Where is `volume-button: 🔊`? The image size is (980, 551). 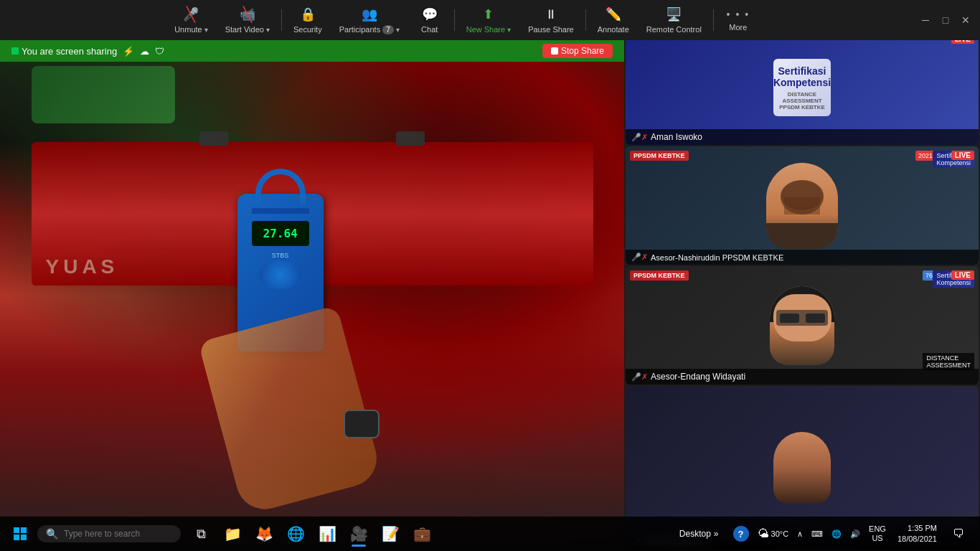 volume-button: 🔊 is located at coordinates (855, 534).